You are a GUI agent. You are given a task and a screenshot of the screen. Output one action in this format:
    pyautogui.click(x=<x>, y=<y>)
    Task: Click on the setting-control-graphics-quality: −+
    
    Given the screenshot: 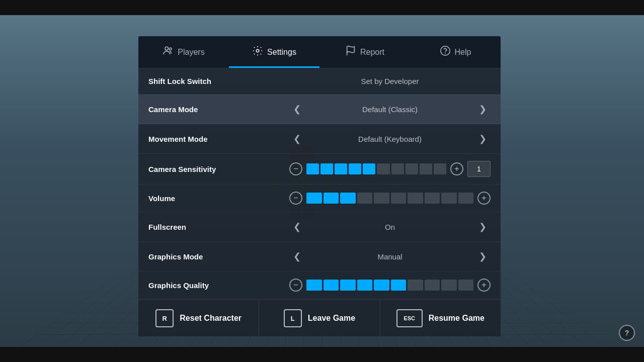 What is the action you would take?
    pyautogui.click(x=390, y=285)
    